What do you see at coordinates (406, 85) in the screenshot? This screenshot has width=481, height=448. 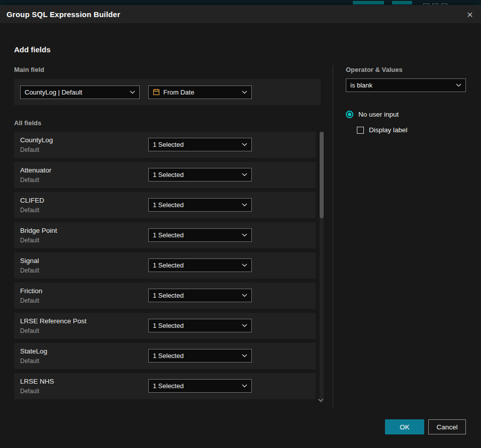 I see `operator-select-dropdown: is blank` at bounding box center [406, 85].